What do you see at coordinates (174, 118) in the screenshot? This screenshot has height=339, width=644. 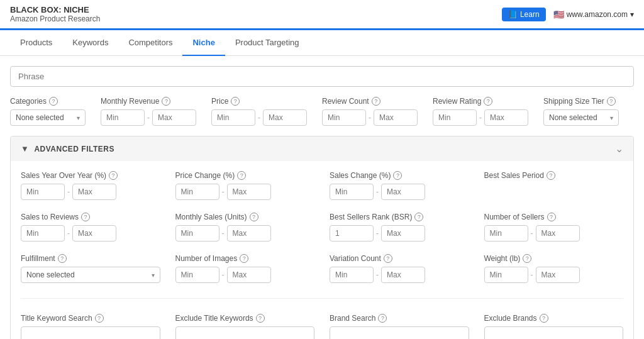 I see `monthly-revenue-max` at bounding box center [174, 118].